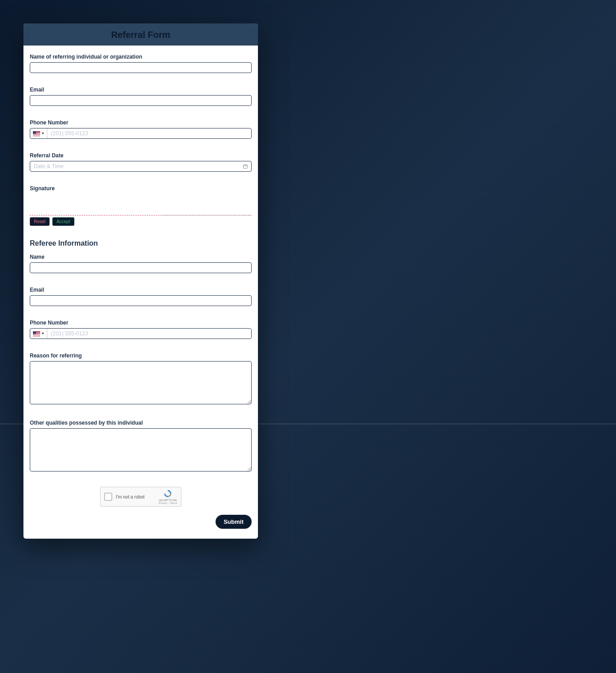 The width and height of the screenshot is (616, 673). I want to click on referee-name-input, so click(141, 268).